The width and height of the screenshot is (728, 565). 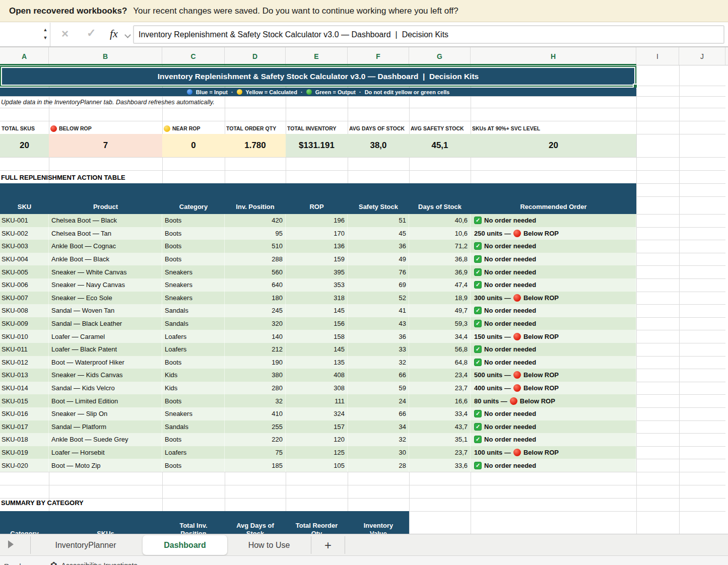 I want to click on cell-rop: 125, so click(x=316, y=453).